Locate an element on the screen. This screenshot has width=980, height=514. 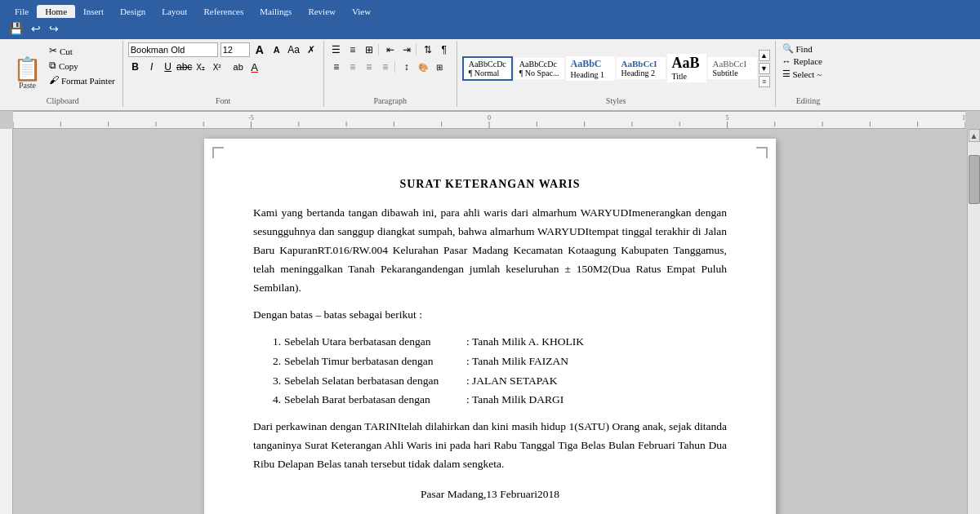
right-scrollbar-container: ▲ is located at coordinates (973, 321).